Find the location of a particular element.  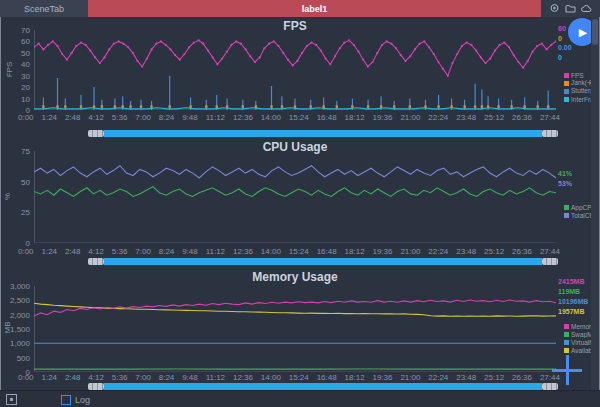

vertical-scrollbar-handle is located at coordinates (595, 32).